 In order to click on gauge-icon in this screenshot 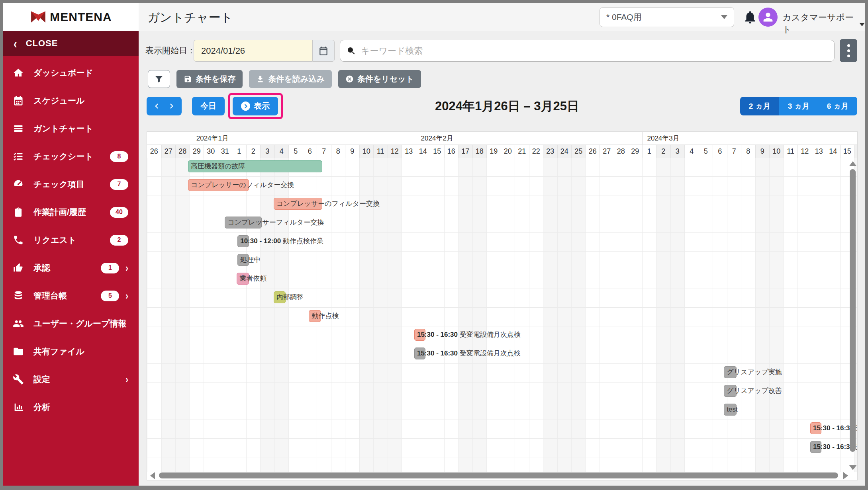, I will do `click(20, 184)`.